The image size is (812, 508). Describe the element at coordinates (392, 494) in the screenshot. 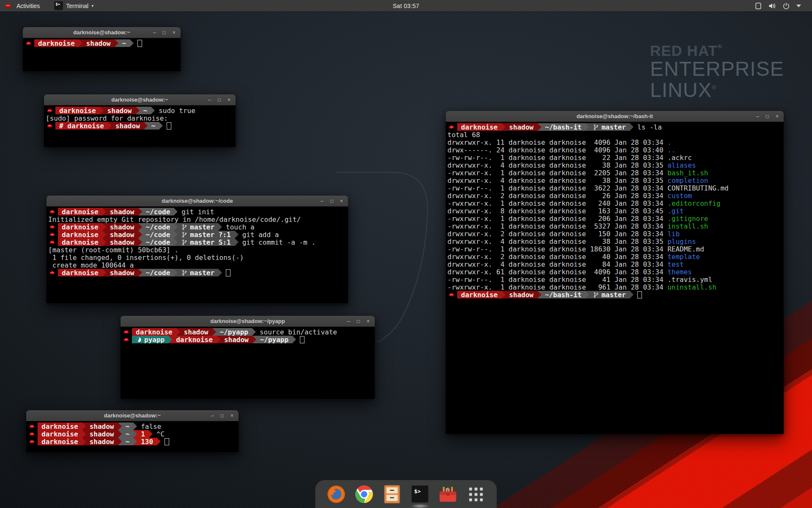

I see `dock-item-files` at that location.